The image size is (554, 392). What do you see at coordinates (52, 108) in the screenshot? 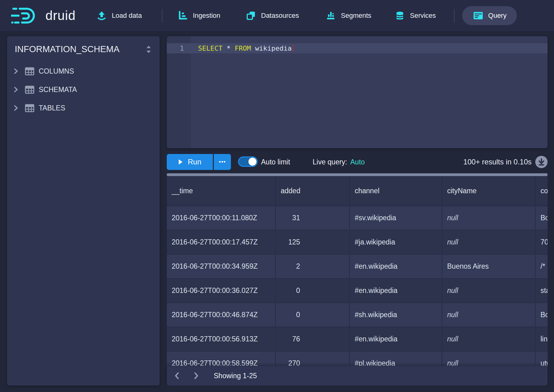
I see `tree-item-label: TABLES` at bounding box center [52, 108].